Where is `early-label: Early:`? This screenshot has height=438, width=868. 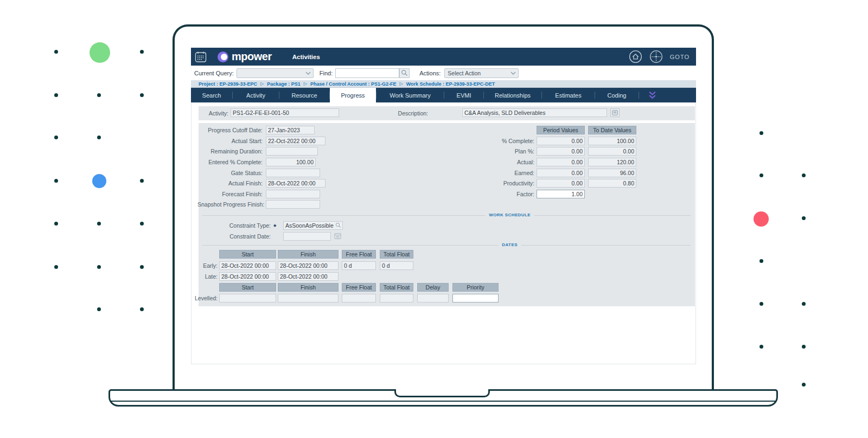
early-label: Early: is located at coordinates (208, 266).